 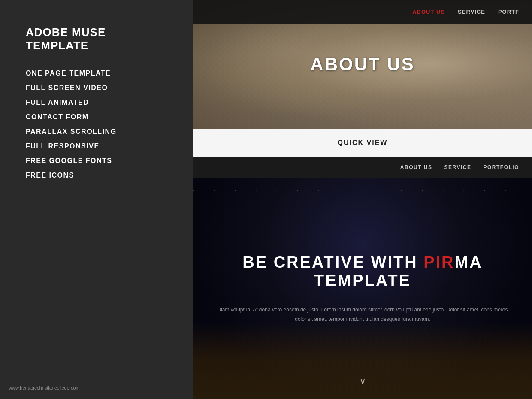 I want to click on feature-item: FREE ICONS, so click(x=97, y=175).